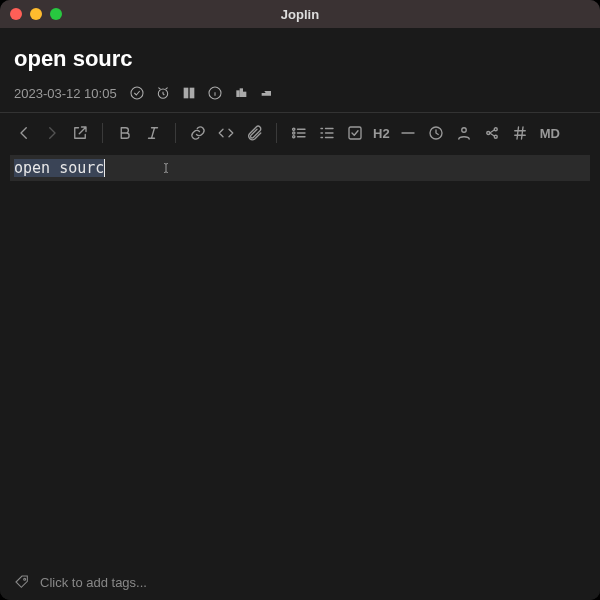 The image size is (600, 600). I want to click on minimize-window-button, so click(36, 14).